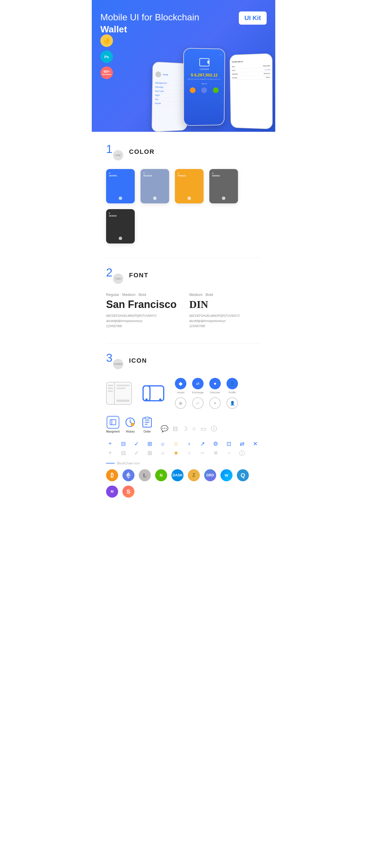 Image resolution: width=367 pixels, height=868 pixels. I want to click on din-weight-label: Medium · Bold, so click(225, 294).